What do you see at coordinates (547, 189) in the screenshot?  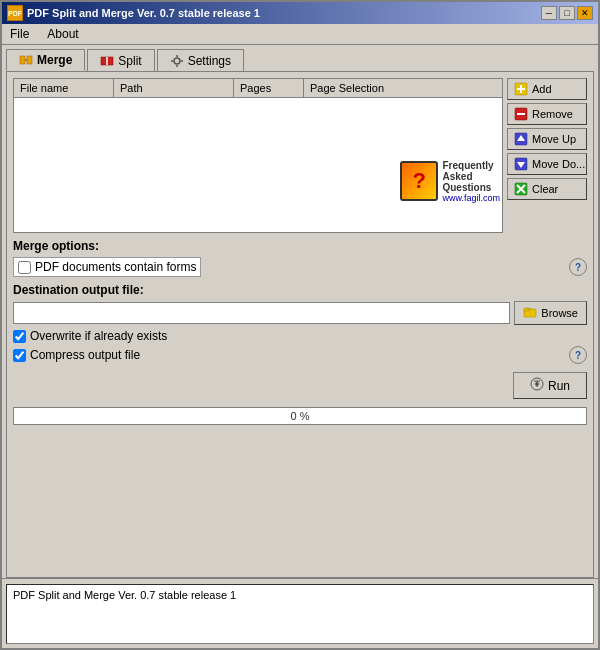 I see `clear-button: Clear` at bounding box center [547, 189].